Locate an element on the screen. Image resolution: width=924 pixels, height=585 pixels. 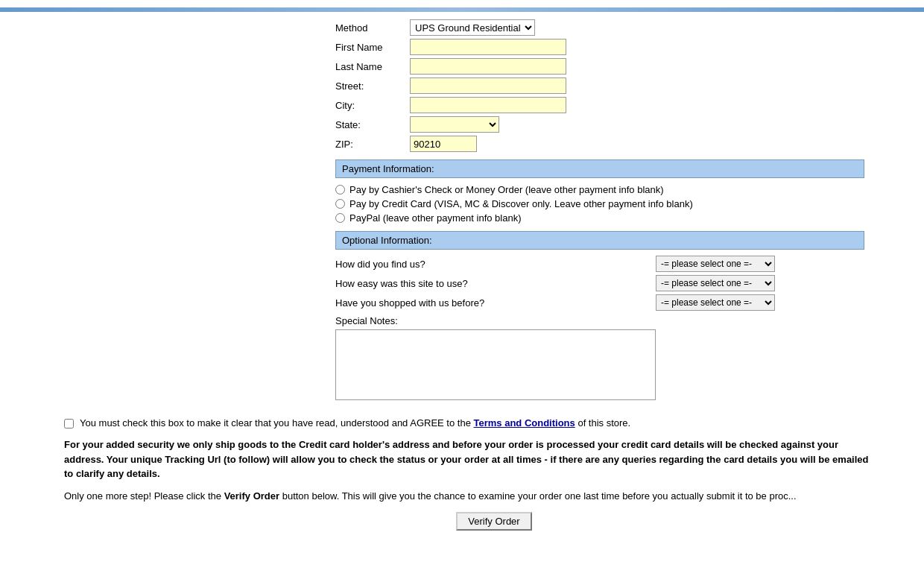
street-row: Street: is located at coordinates (600, 86).